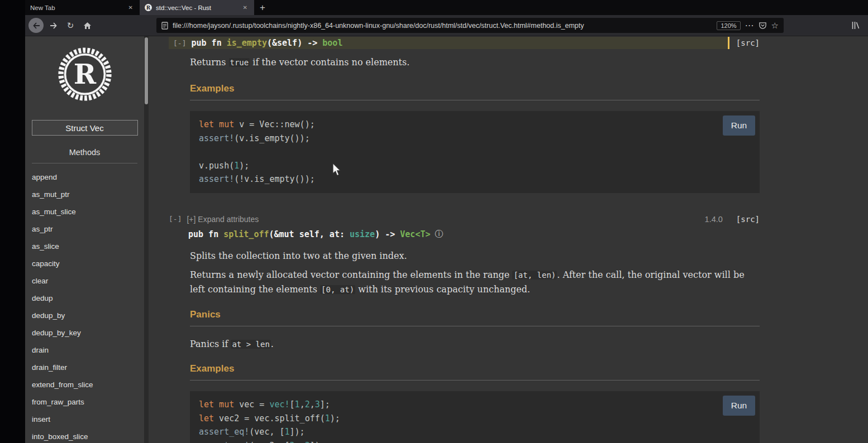 The height and width of the screenshot is (443, 868). What do you see at coordinates (85, 333) in the screenshot?
I see `sidebar-method-link: dedup_by_key` at bounding box center [85, 333].